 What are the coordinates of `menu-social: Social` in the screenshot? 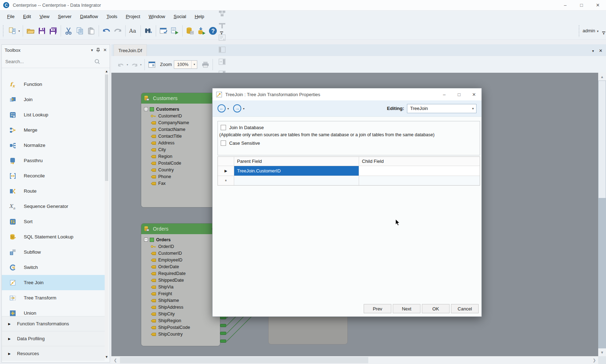 It's located at (180, 16).